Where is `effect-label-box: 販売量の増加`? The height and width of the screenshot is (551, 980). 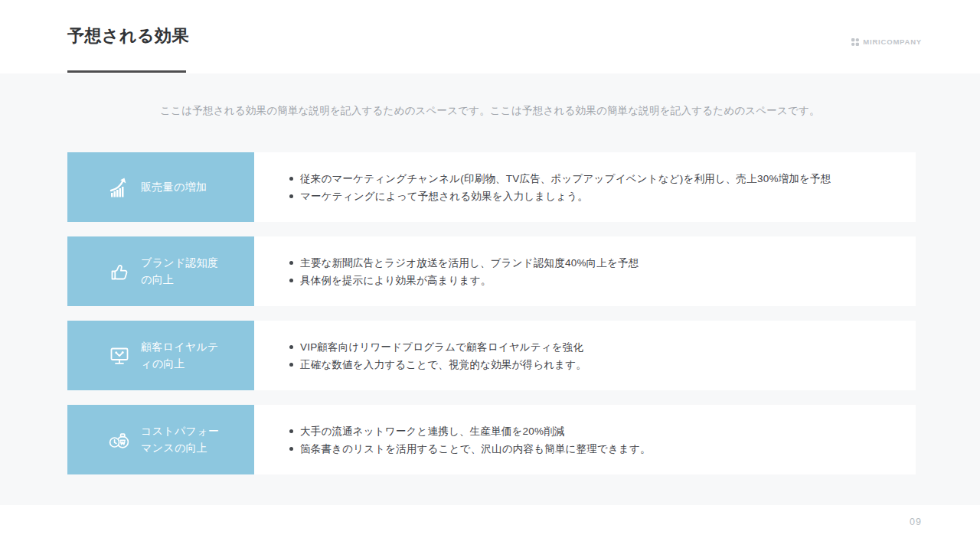
effect-label-box: 販売量の増加 is located at coordinates (161, 187).